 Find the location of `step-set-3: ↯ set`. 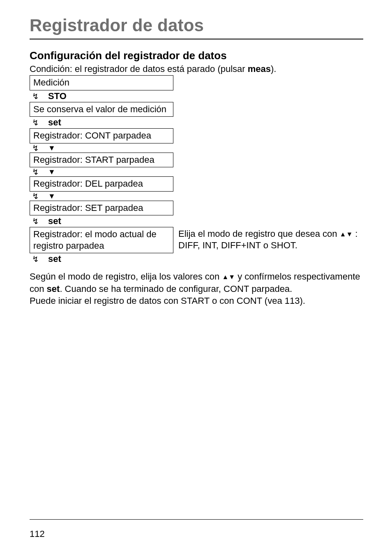

step-set-3: ↯ set is located at coordinates (196, 259).